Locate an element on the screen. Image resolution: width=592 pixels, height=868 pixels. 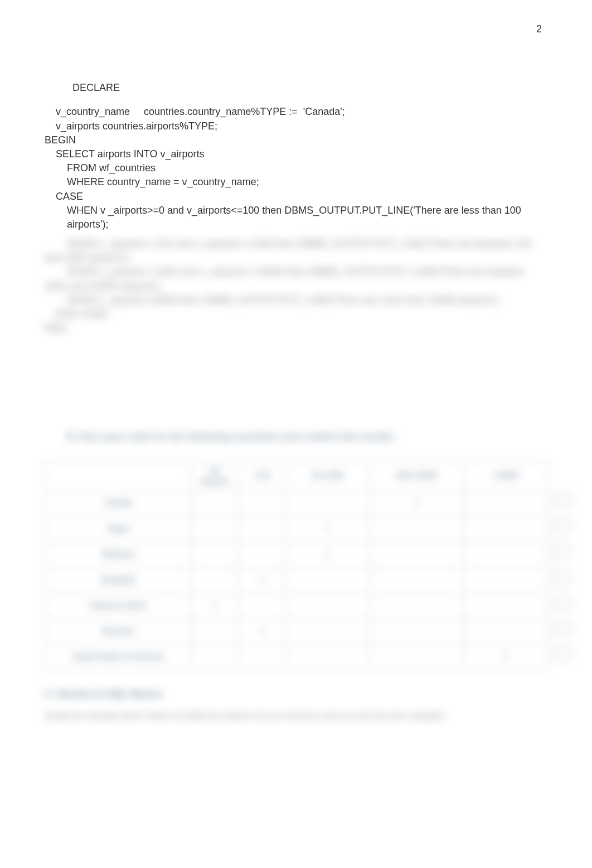
row-label: Japan is located at coordinates (118, 529).